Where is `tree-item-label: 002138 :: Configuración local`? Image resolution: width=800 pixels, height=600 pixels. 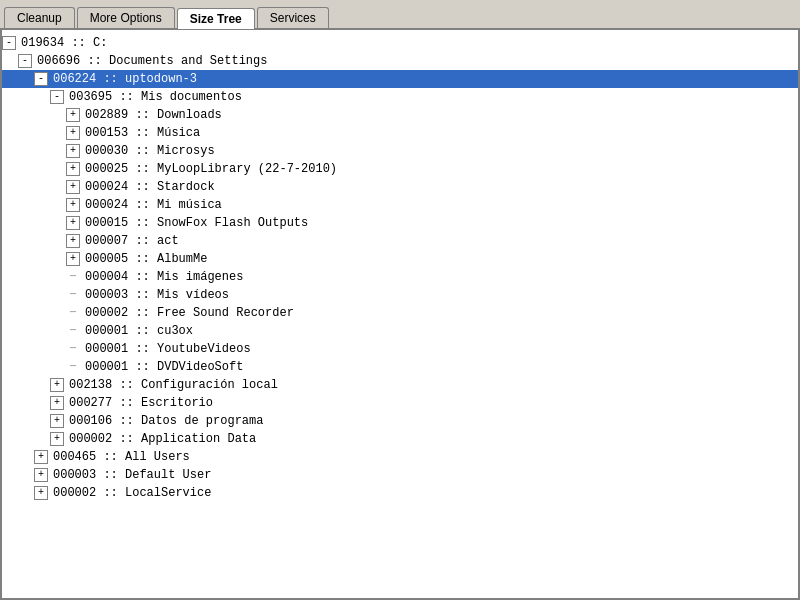 tree-item-label: 002138 :: Configuración local is located at coordinates (174, 385).